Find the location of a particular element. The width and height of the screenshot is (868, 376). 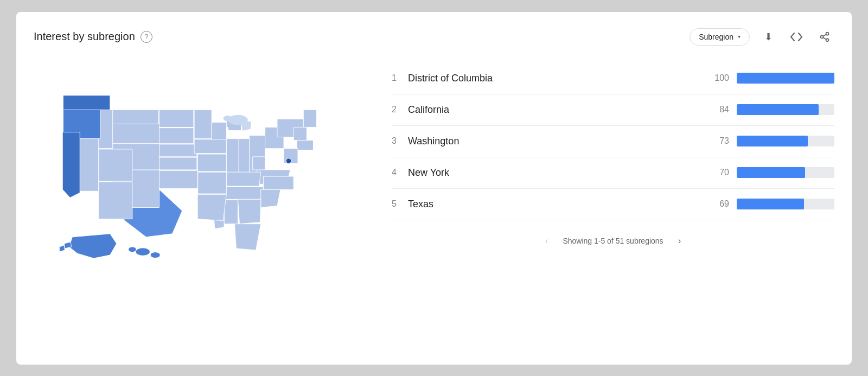

region-name: Washington is located at coordinates (557, 141).